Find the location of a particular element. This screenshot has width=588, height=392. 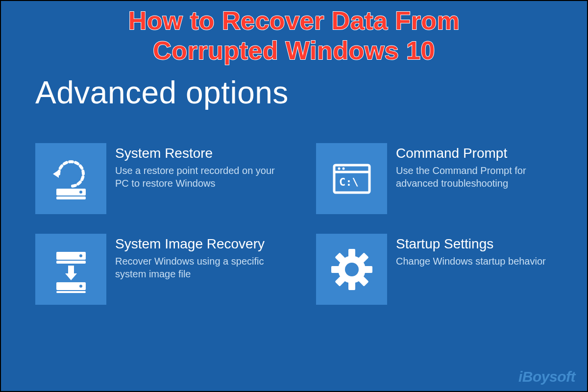

option-text: Startup Settings Change Windows startup … is located at coordinates (482, 251).